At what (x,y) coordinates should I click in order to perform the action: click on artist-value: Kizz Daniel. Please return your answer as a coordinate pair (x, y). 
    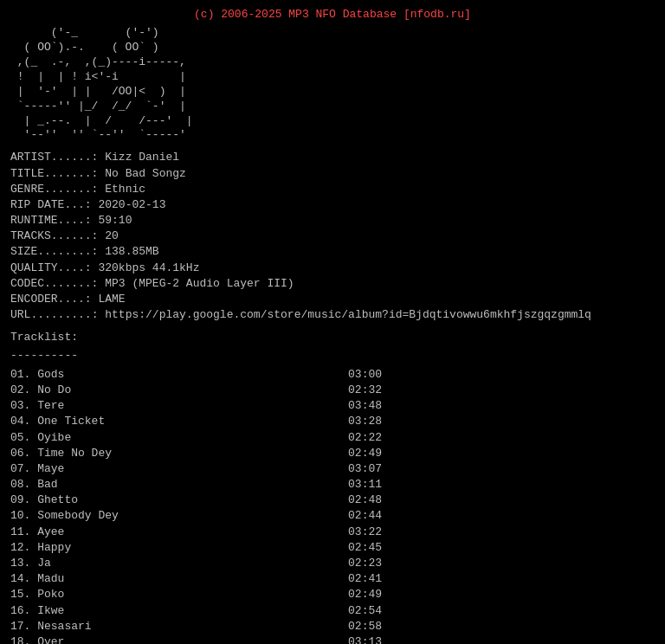
    Looking at the image, I should click on (142, 158).